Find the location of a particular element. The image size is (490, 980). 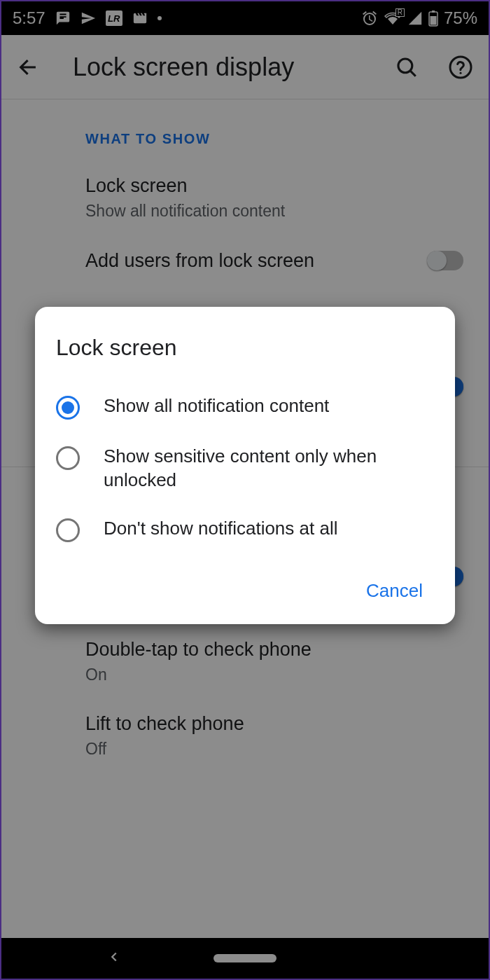

radio-option-show-all: Show all notification content is located at coordinates (245, 407).